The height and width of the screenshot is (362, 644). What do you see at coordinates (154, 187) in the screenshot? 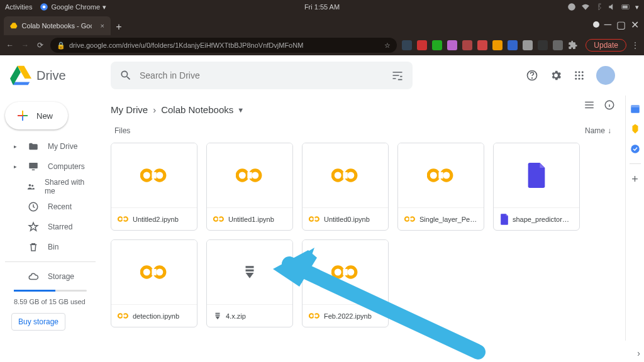
I see `file-card: Untitled2.ipynb` at bounding box center [154, 187].